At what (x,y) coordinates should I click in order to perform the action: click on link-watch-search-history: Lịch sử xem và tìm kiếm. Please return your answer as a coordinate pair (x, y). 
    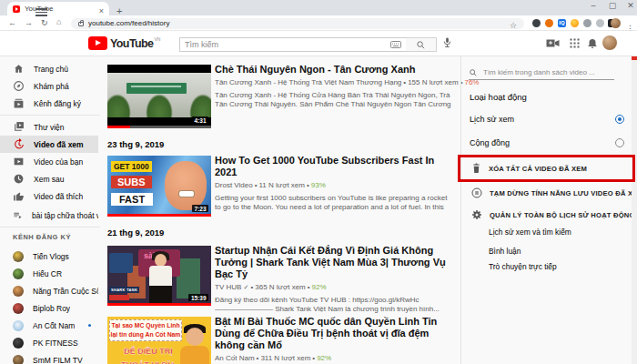
    Looking at the image, I should click on (530, 232).